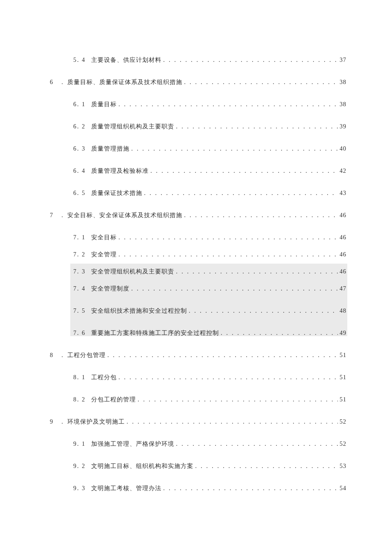 This screenshot has height=555, width=392. I want to click on toc-page: 42, so click(342, 171).